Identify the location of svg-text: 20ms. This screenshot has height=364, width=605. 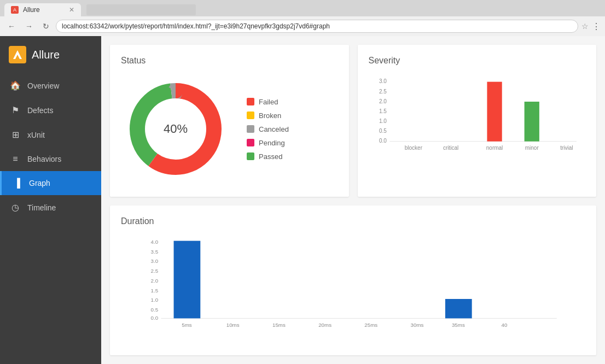
(325, 325).